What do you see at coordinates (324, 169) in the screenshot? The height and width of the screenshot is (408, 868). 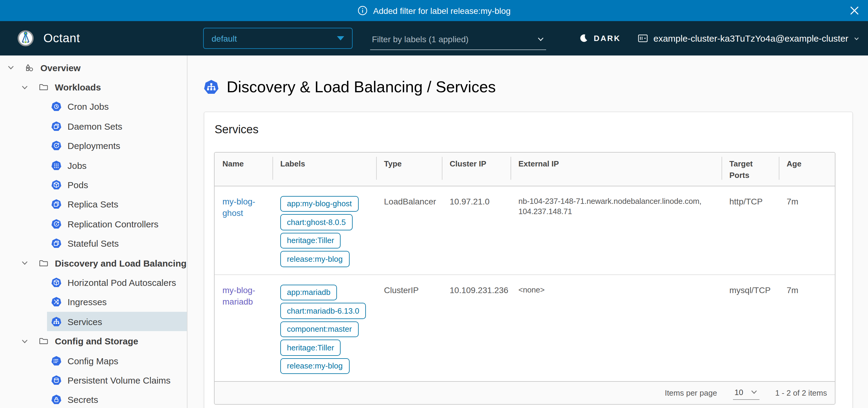 I see `column-header-labels: Labels` at bounding box center [324, 169].